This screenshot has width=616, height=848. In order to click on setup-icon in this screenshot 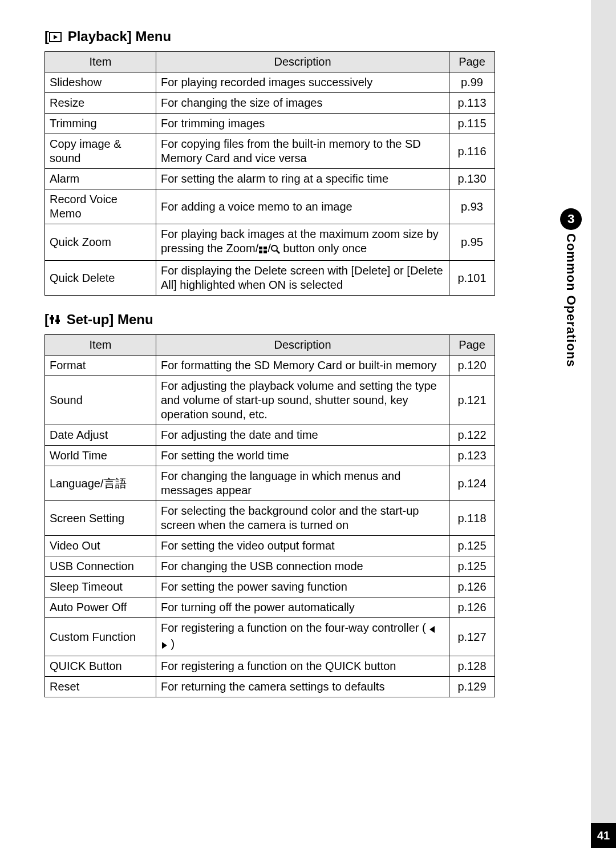, I will do `click(55, 321)`.